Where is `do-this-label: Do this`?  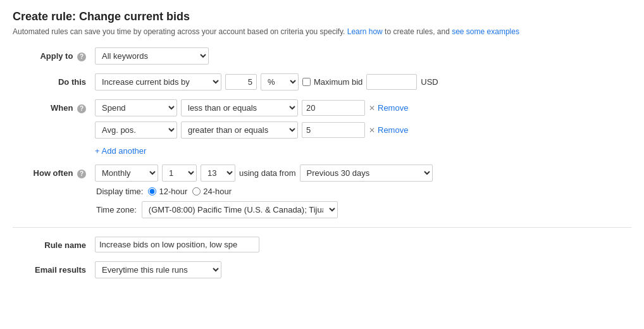 do-this-label: Do this is located at coordinates (54, 80).